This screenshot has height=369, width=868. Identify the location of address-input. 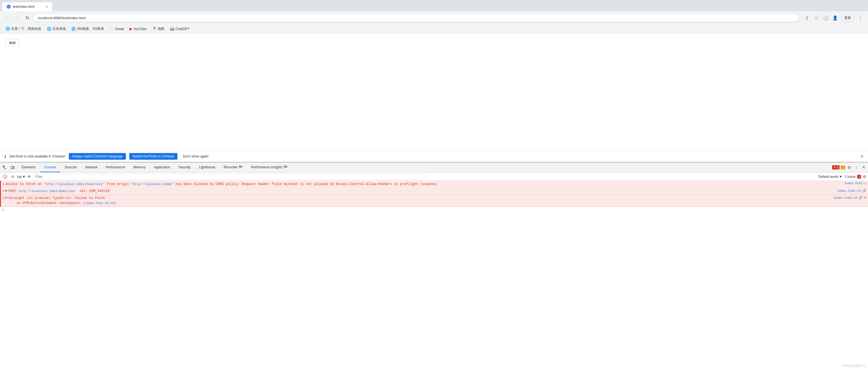
(416, 18).